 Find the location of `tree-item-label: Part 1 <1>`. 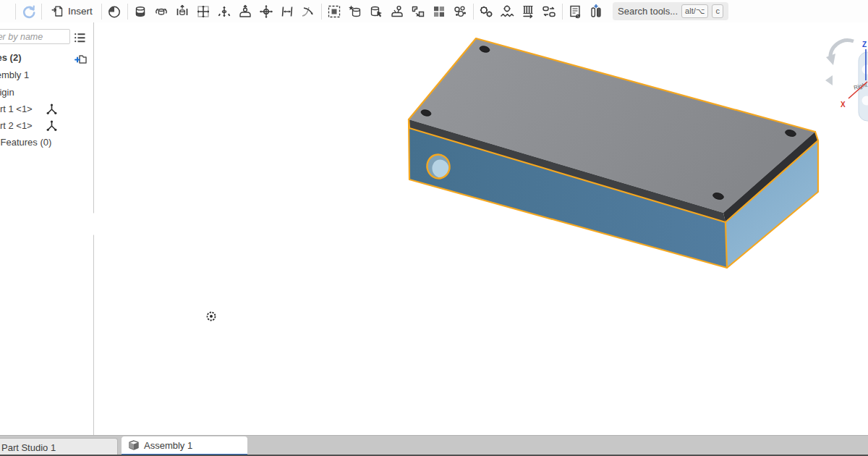

tree-item-label: Part 1 <1> is located at coordinates (16, 109).